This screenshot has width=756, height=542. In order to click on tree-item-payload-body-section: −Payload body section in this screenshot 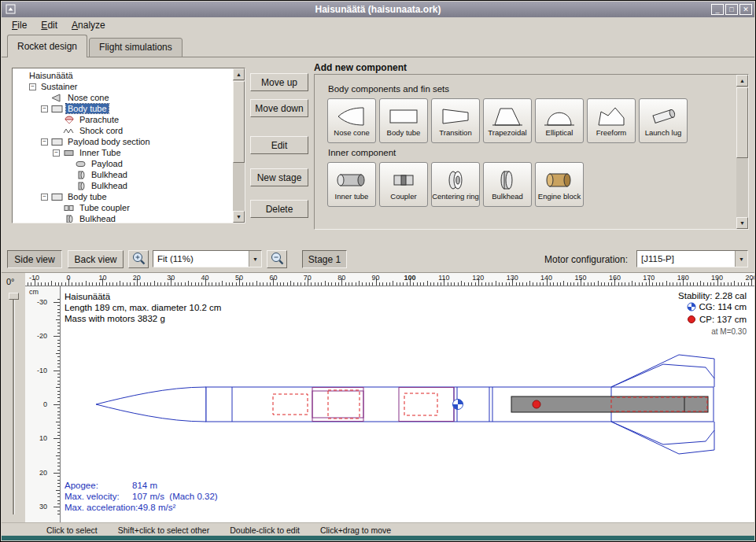, I will do `click(123, 142)`.